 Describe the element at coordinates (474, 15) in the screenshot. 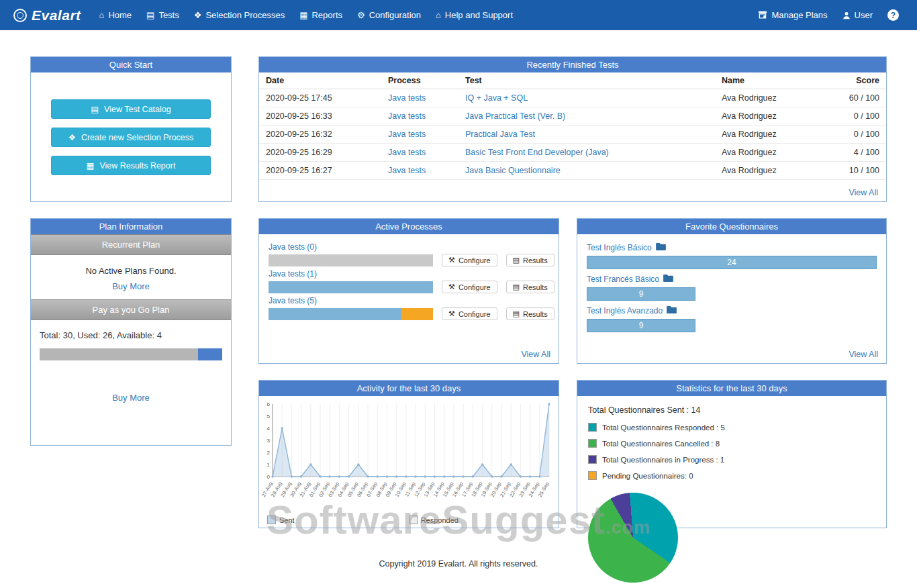

I see `nav-item-help-and-support: ⌂Help and Support` at that location.